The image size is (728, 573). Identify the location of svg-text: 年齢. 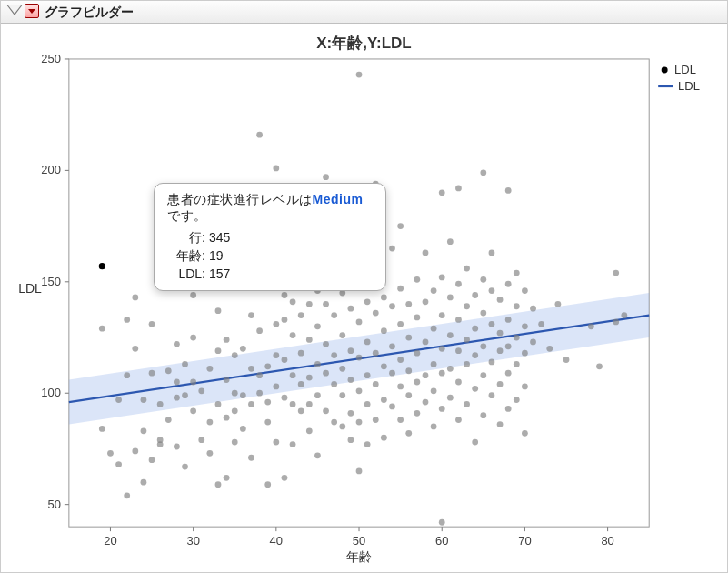
(359, 557).